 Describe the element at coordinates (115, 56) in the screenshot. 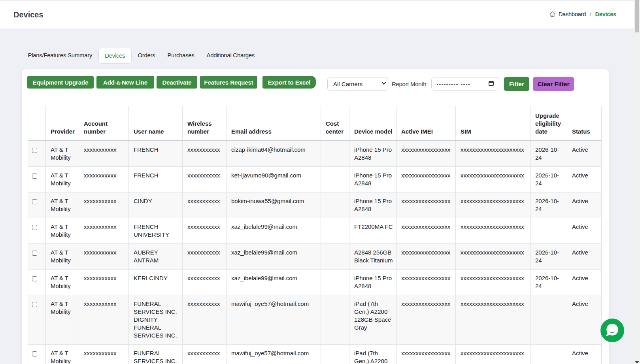

I see `tab-devices: Devices` at that location.